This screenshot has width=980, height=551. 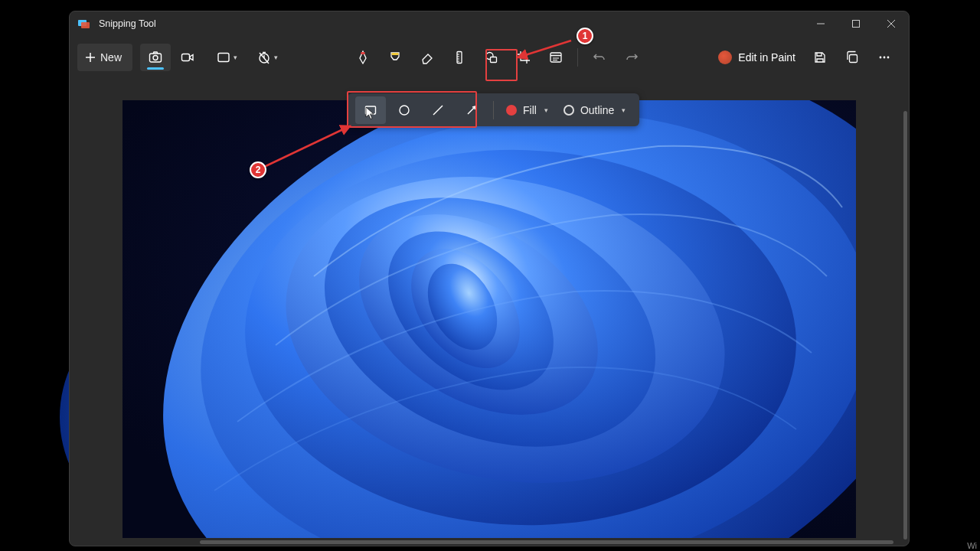 What do you see at coordinates (83, 24) in the screenshot?
I see `app-icon` at bounding box center [83, 24].